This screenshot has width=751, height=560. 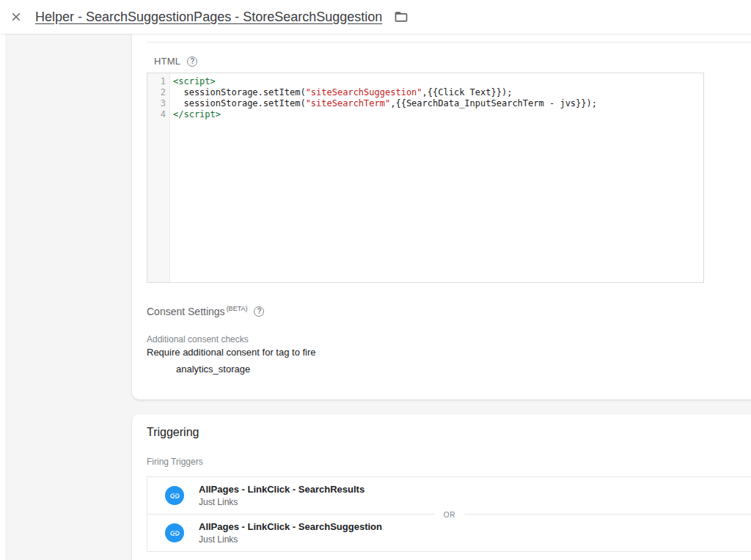 I want to click on move-to-folder-button, so click(x=401, y=17).